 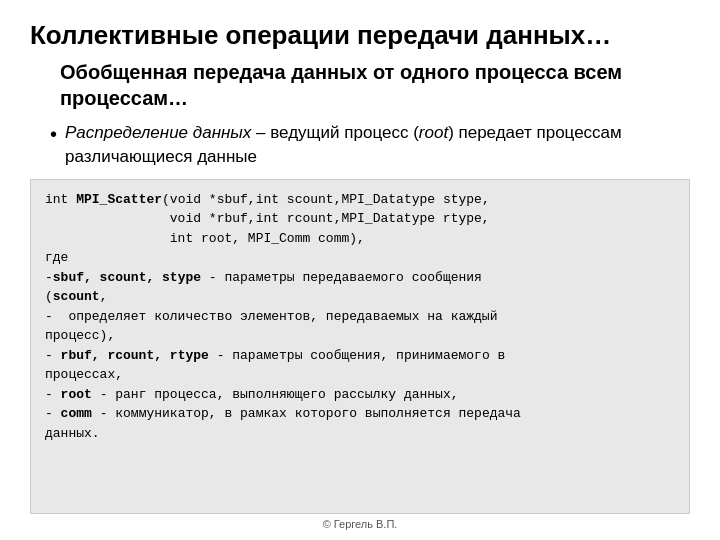 I want to click on code-line-10: процессах,, so click(x=360, y=375).